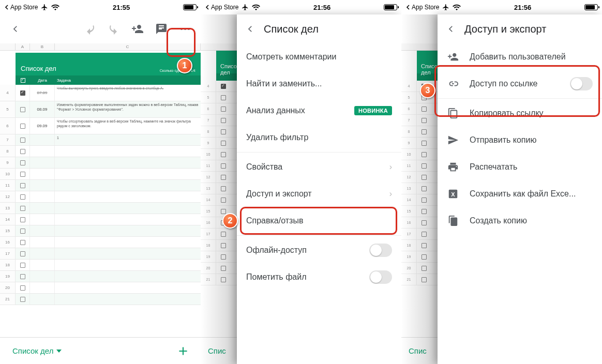 This screenshot has height=364, width=602. Describe the element at coordinates (128, 93) in the screenshot. I see `cell-task: Чтобы вычеркнуть пункт, введите любое зн…` at that location.